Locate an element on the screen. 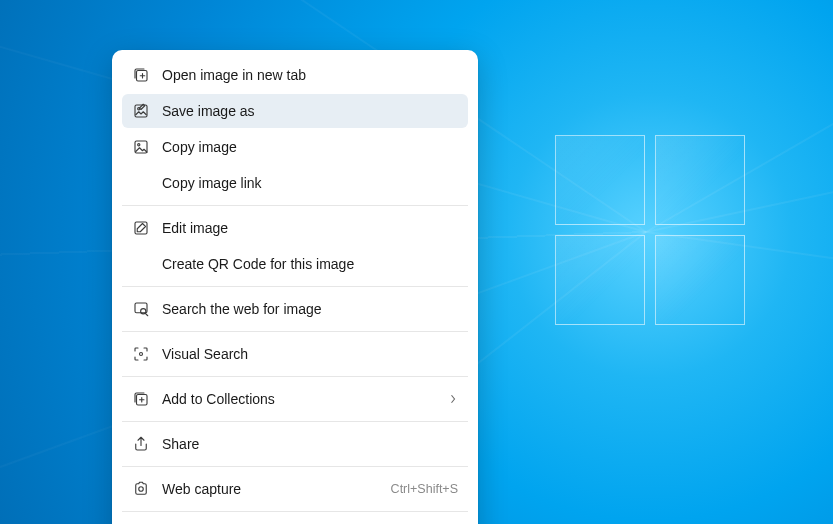 The width and height of the screenshot is (833, 524). collections-icon is located at coordinates (141, 399).